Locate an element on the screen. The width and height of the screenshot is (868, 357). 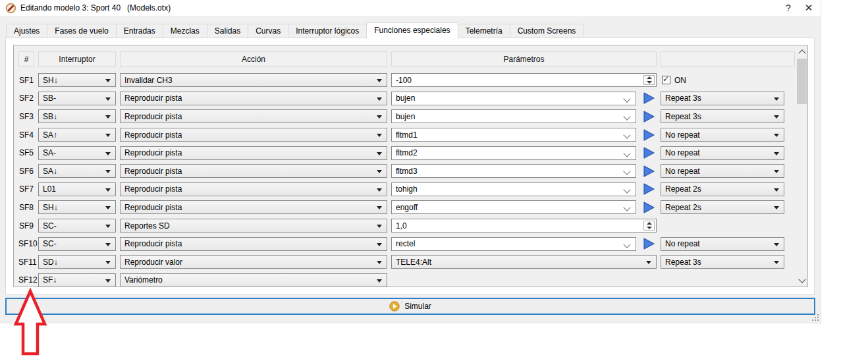
row-id: SF8 is located at coordinates (26, 207).